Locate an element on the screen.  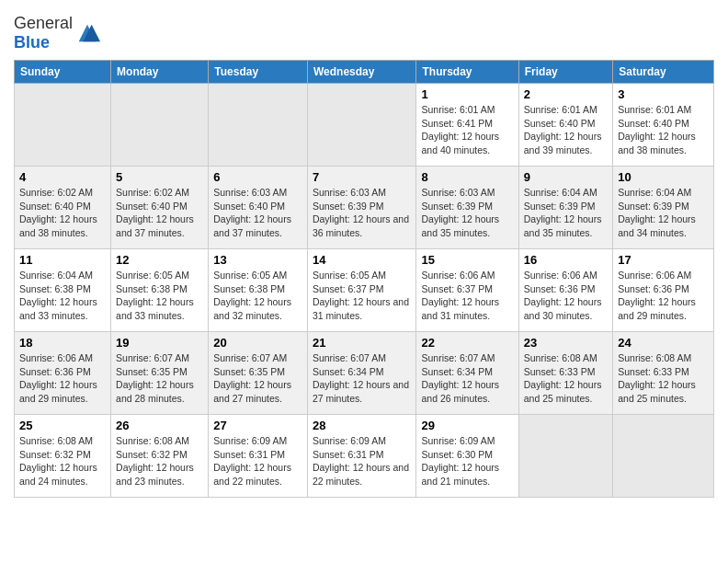
day-number: 1 is located at coordinates (467, 94).